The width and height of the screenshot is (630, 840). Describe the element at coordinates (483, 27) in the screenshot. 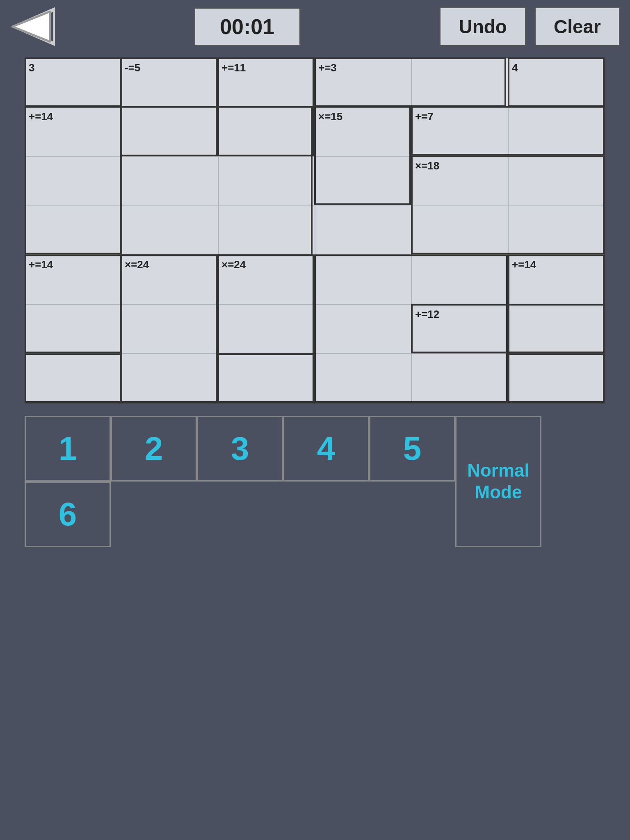

I see `undo-button: Undo` at that location.